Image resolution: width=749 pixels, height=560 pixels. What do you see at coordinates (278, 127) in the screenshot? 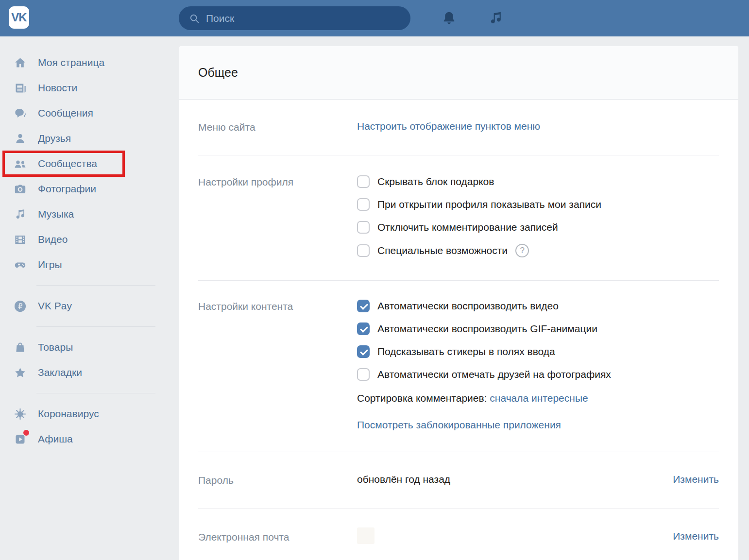
I see `row-label: Меню сайта` at bounding box center [278, 127].